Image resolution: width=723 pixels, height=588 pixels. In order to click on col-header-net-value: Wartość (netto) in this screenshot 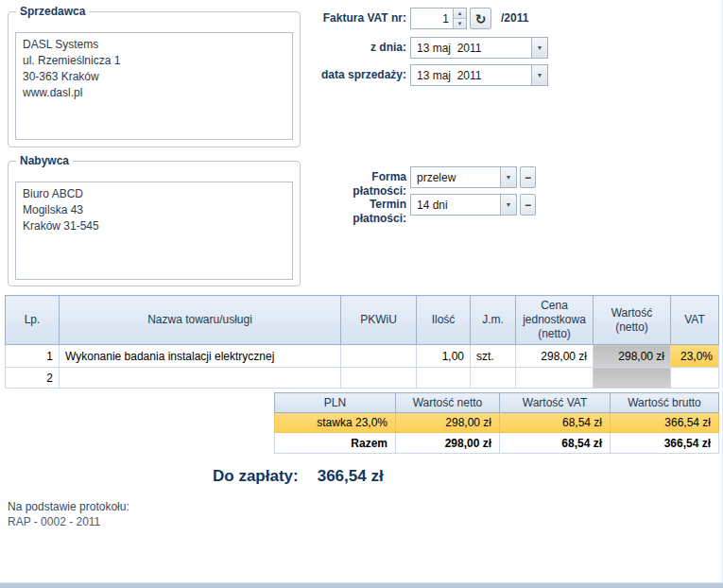, I will do `click(632, 320)`.